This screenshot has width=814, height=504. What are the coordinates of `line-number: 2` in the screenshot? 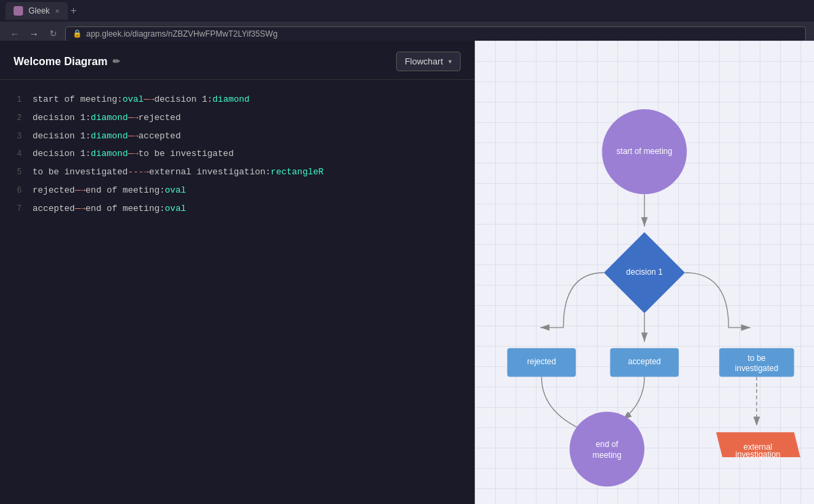 It's located at (15, 118).